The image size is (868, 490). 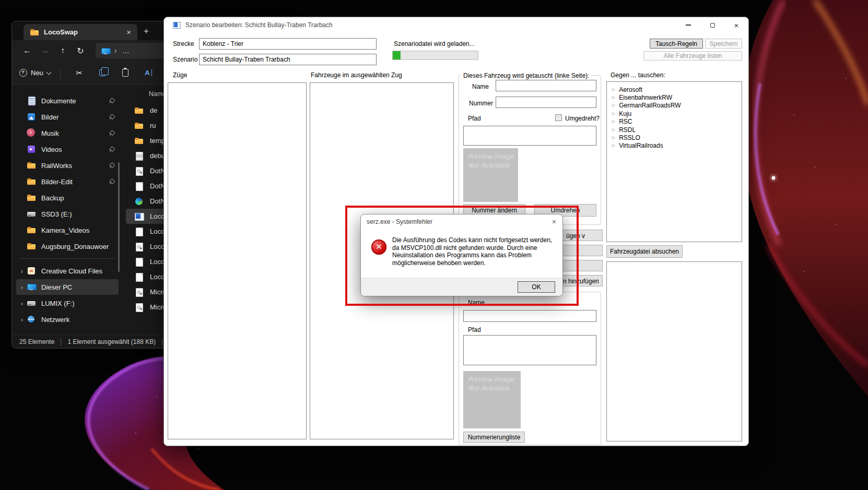 What do you see at coordinates (146, 31) in the screenshot?
I see `new-tab-button: +` at bounding box center [146, 31].